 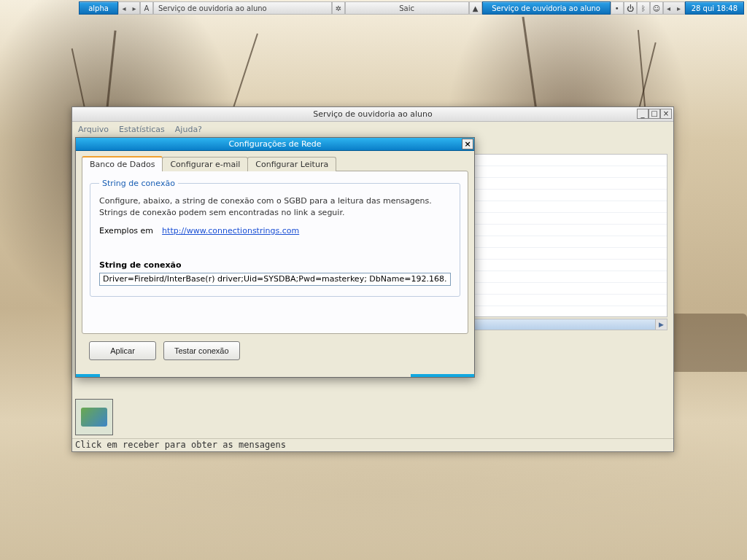 What do you see at coordinates (657, 8) in the screenshot?
I see `user-icon: ☺` at bounding box center [657, 8].